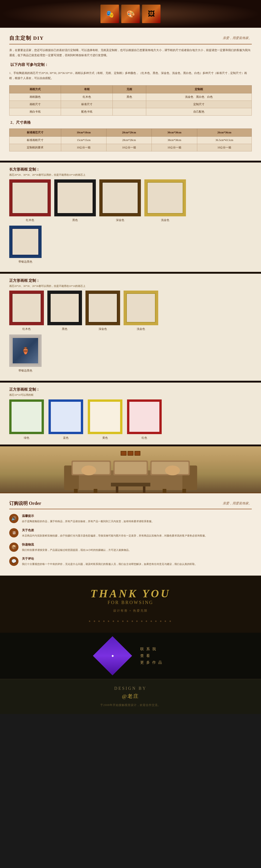 The image size is (261, 868). I want to click on size-header: 20cm*20cm, so click(129, 133).